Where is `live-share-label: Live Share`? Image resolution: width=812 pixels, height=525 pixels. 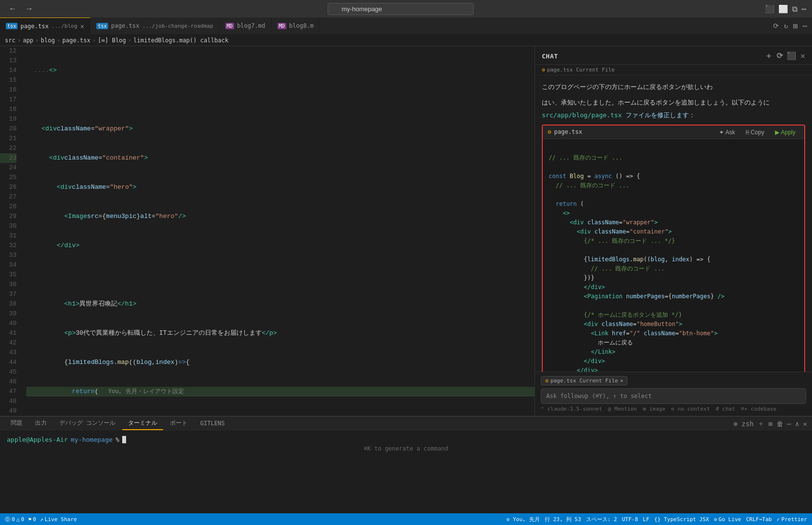
live-share-label: Live Share is located at coordinates (61, 520).